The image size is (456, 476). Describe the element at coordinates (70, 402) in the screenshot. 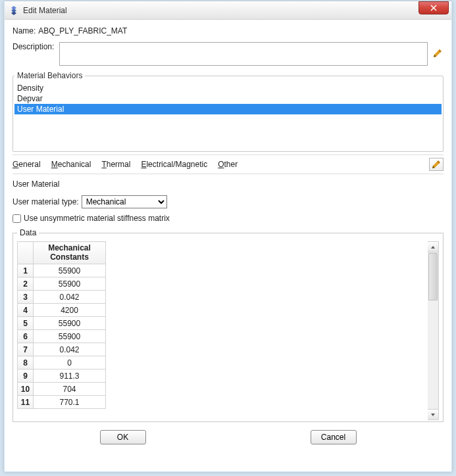

I see `data-cell: 770.1` at that location.